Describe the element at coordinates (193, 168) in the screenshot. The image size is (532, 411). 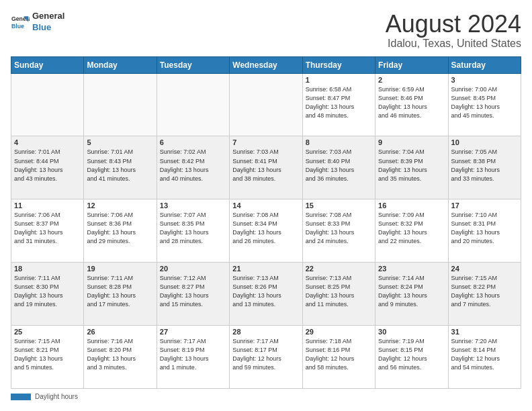
I see `calendar-cell: 6Sunrise: 7:02 AM Sunset: 8:42 PM Daylig…` at that location.